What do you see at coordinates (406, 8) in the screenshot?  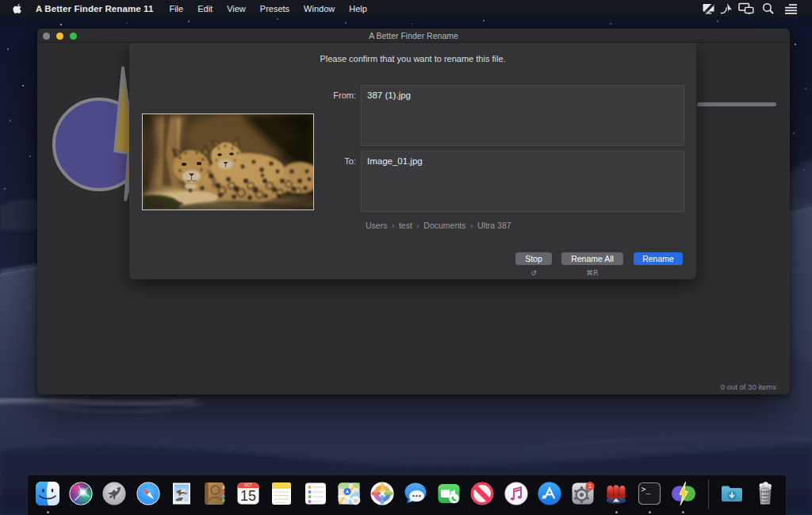 I see `menu-bar: A Better Finder Rename 11 File Edit View…` at bounding box center [406, 8].